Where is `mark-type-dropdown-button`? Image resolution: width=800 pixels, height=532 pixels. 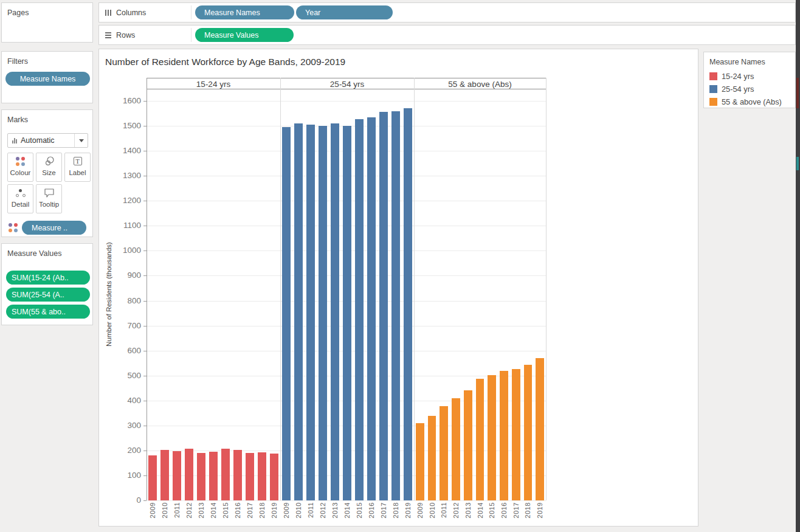 mark-type-dropdown-button is located at coordinates (81, 140).